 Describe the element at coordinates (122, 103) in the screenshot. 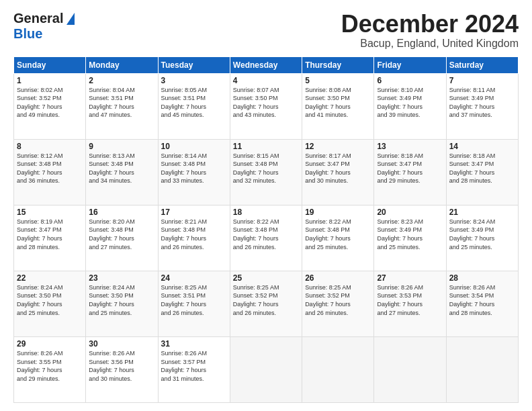

I see `day-info: Sunrise: 8:04 AM Sunset: 3:51 PM Dayligh…` at that location.